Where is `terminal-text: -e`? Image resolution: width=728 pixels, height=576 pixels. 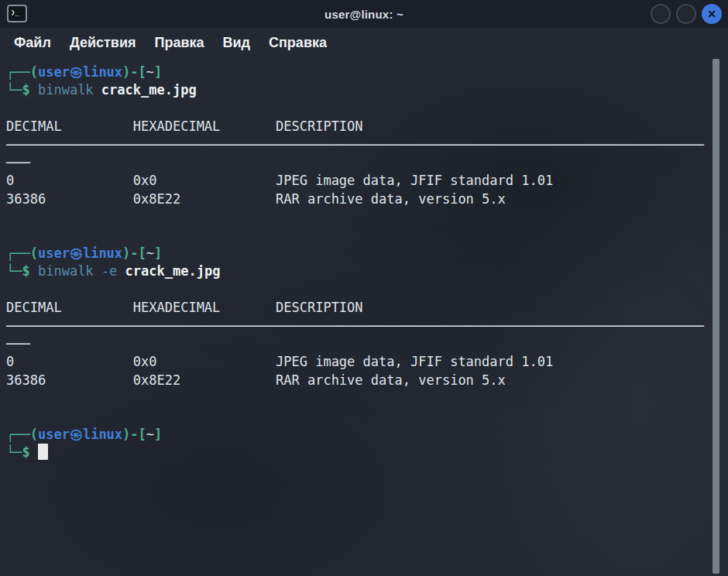 terminal-text: -e is located at coordinates (113, 271).